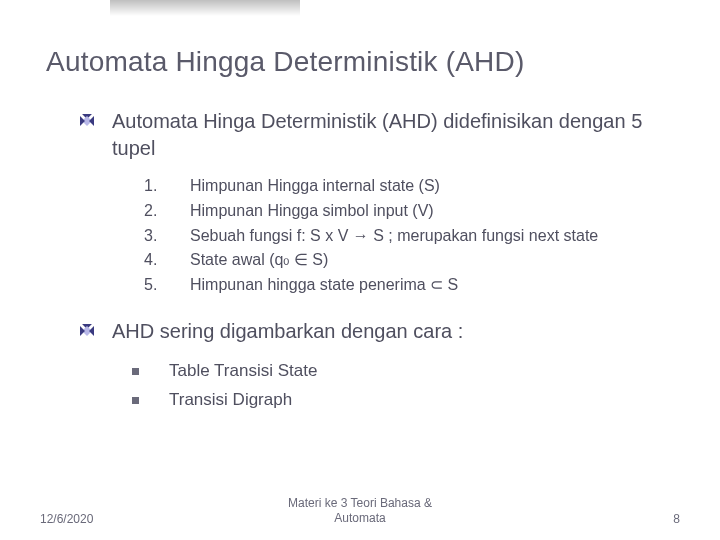 This screenshot has width=720, height=540. Describe the element at coordinates (412, 286) in the screenshot. I see `list-item: 5. Himpunan hingga state penerima ⊂ S` at that location.